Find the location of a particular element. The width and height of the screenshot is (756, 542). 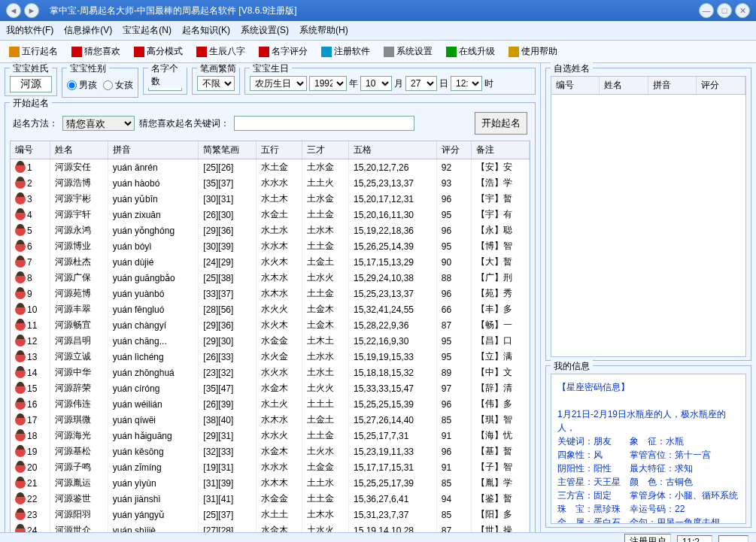

month-select: 10 is located at coordinates (376, 83).